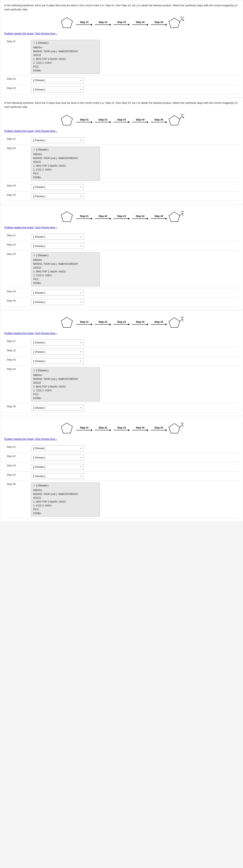 This screenshot has width=243, height=868. Describe the element at coordinates (65, 57) in the screenshot. I see `dropdown-open-0-0: ✓ [ Choose ] NBS/hvMeNH2, TsOH (cat.), N…` at that location.